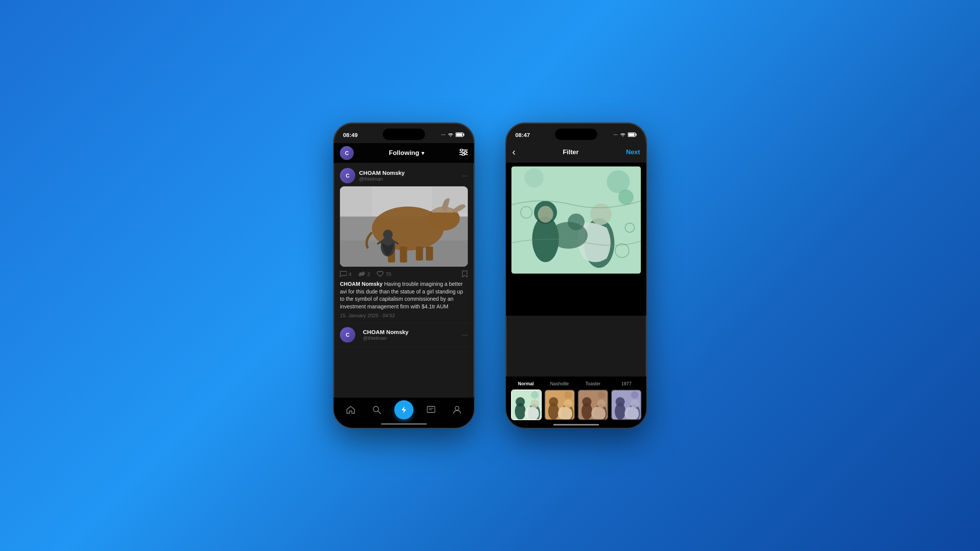  What do you see at coordinates (368, 274) in the screenshot?
I see `retweet-count: 2` at bounding box center [368, 274].